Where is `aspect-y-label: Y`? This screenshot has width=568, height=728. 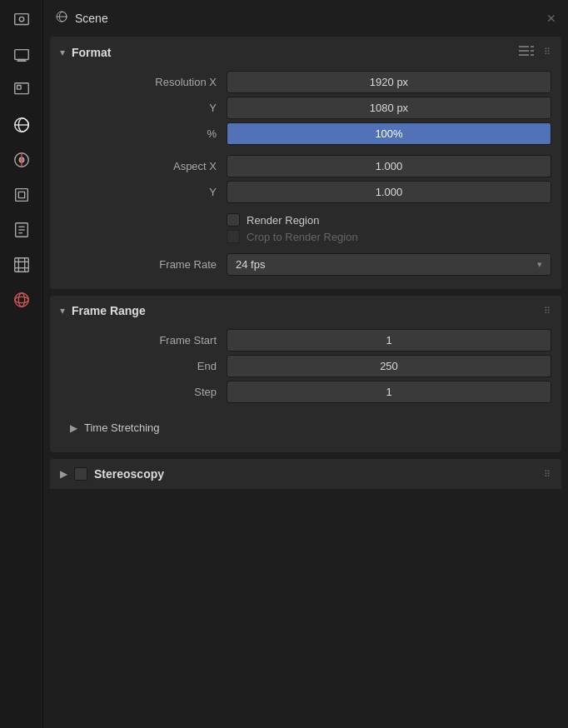
aspect-y-label: Y is located at coordinates (143, 192).